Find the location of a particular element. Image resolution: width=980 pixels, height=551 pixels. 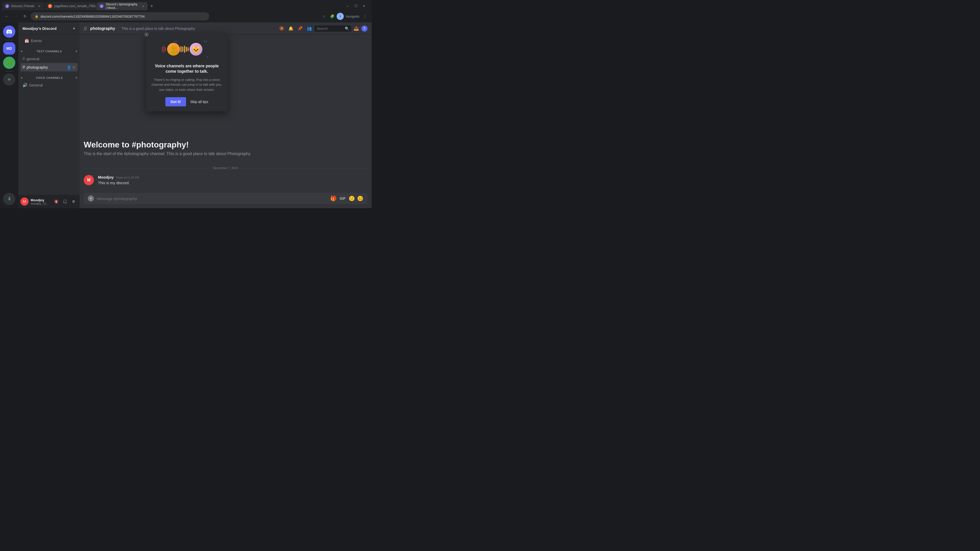

message-text: This is my discord. is located at coordinates (233, 183).